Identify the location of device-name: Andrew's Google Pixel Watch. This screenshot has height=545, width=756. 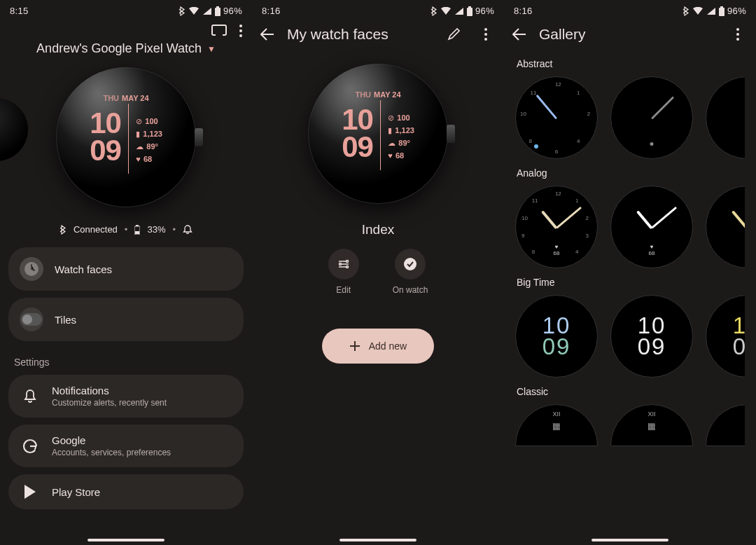
(119, 49).